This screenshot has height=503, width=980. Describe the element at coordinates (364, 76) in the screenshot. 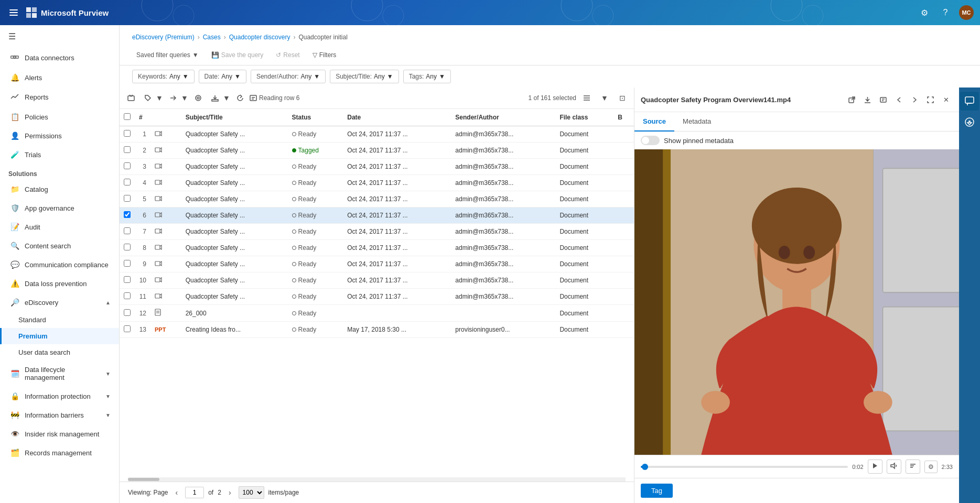

I see `subject-filter: Subject/Title: Any ▼` at that location.